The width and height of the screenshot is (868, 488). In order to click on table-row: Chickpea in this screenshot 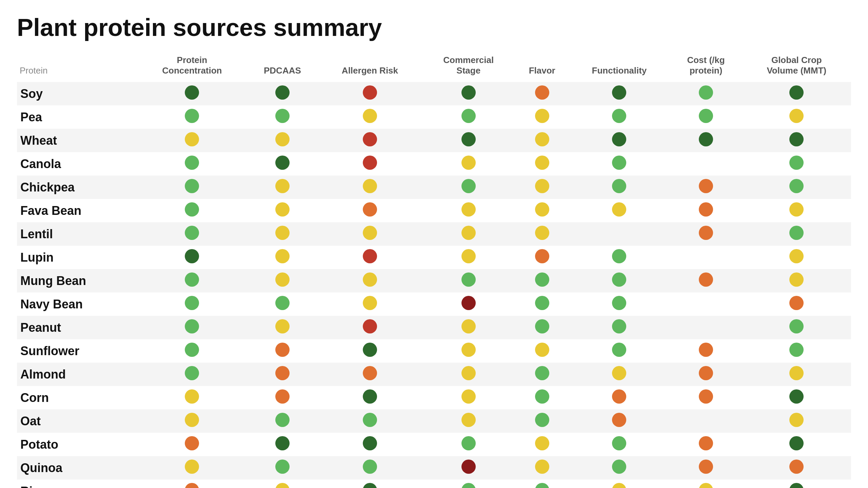, I will do `click(434, 187)`.